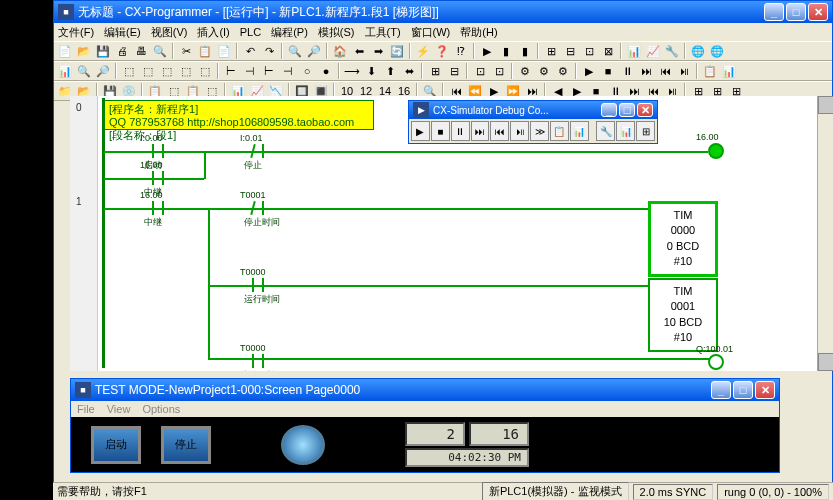 The width and height of the screenshot is (833, 500). I want to click on toolbar-button: 🏠, so click(340, 51).